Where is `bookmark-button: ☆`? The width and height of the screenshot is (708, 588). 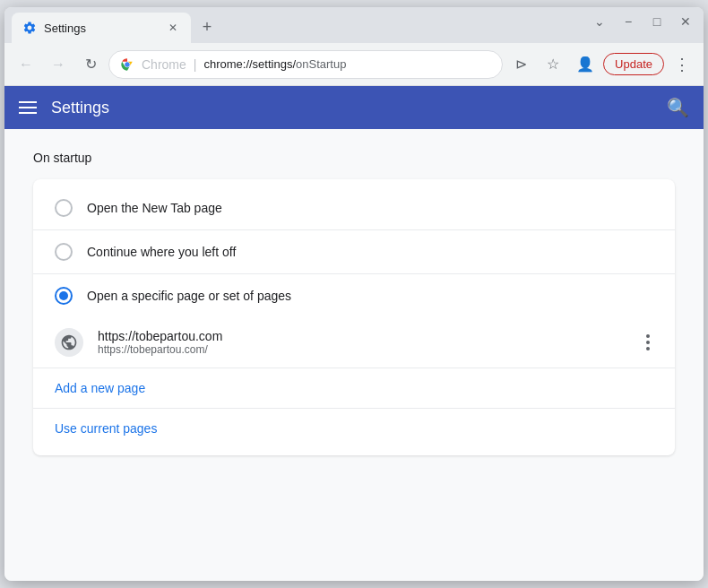 bookmark-button: ☆ is located at coordinates (553, 65).